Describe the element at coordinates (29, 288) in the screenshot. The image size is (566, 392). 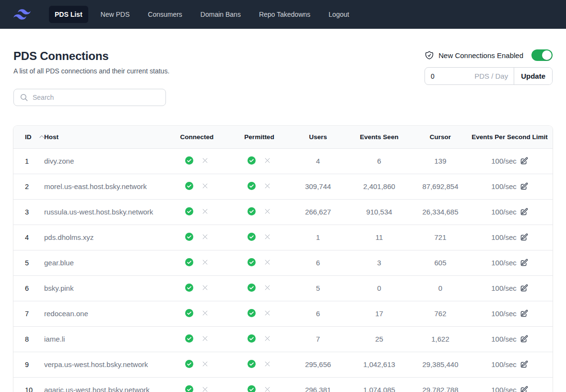
I see `pds-id: 6` at that location.